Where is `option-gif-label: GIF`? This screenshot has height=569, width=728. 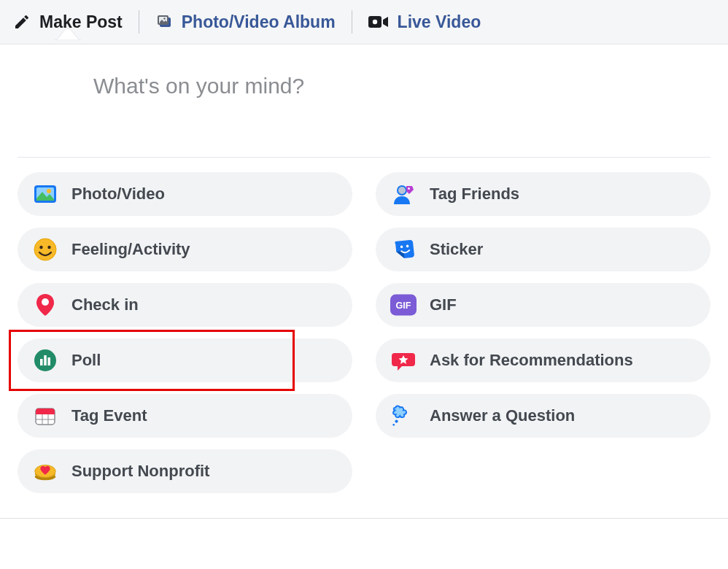
option-gif-label: GIF is located at coordinates (444, 305).